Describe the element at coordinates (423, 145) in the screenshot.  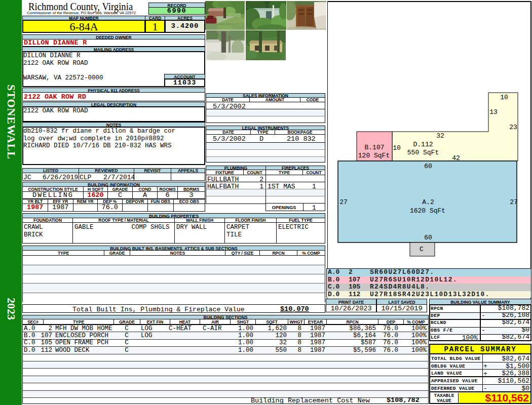
I see `svg-text: D.112` at that location.